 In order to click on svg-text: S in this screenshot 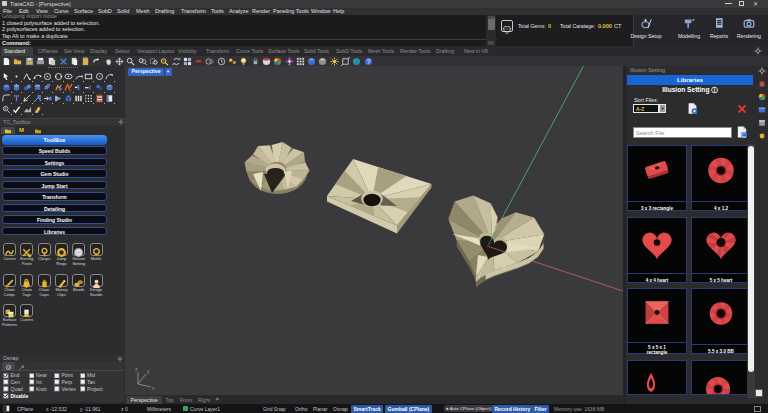, I will do `click(5, 108)`.